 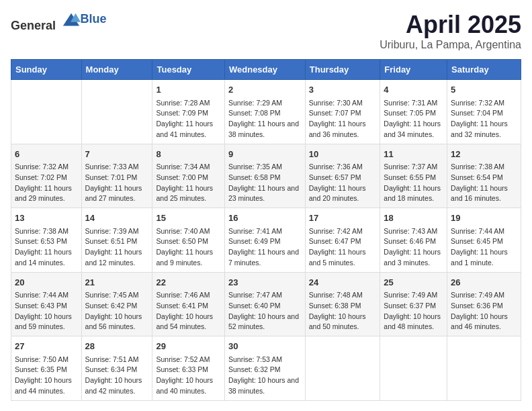 What do you see at coordinates (414, 154) in the screenshot?
I see `day-number: 11` at bounding box center [414, 154].